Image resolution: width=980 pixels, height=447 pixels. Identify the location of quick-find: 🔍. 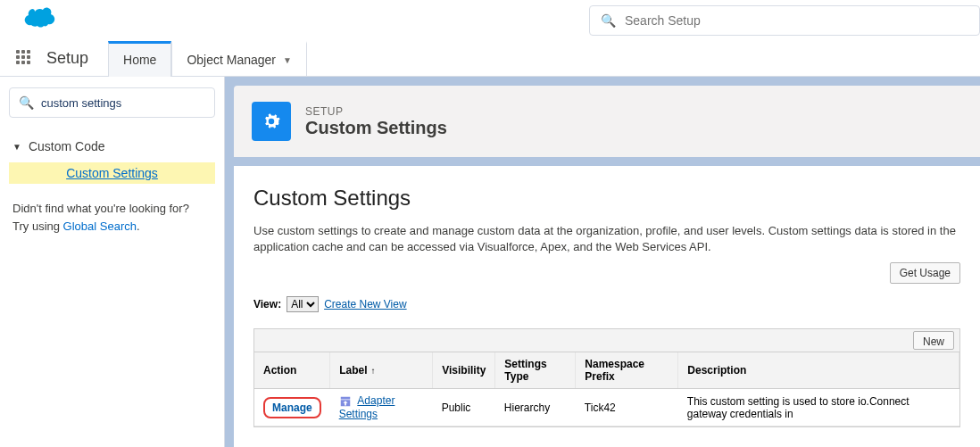
(112, 103).